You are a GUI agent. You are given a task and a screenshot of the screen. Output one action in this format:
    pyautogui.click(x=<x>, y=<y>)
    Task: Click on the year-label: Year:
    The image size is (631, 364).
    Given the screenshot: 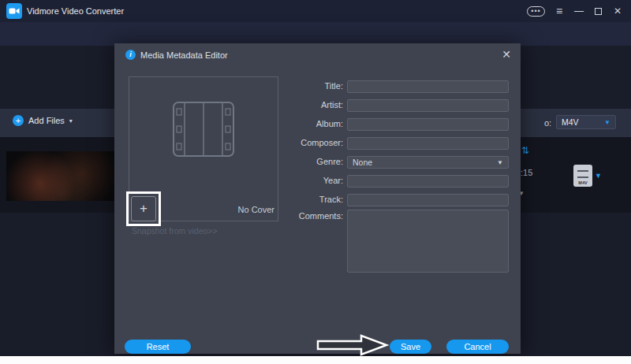 What is the action you would take?
    pyautogui.click(x=314, y=180)
    